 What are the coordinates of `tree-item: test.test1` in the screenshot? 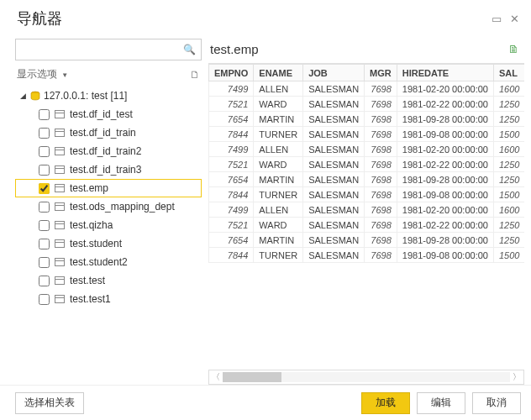 It's located at (108, 299).